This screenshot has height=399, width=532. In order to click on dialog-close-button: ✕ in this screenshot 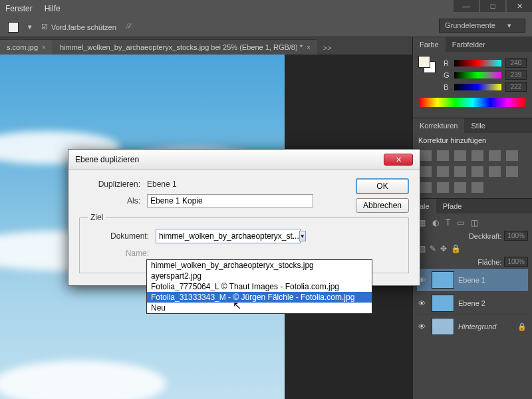, I will do `click(398, 160)`.